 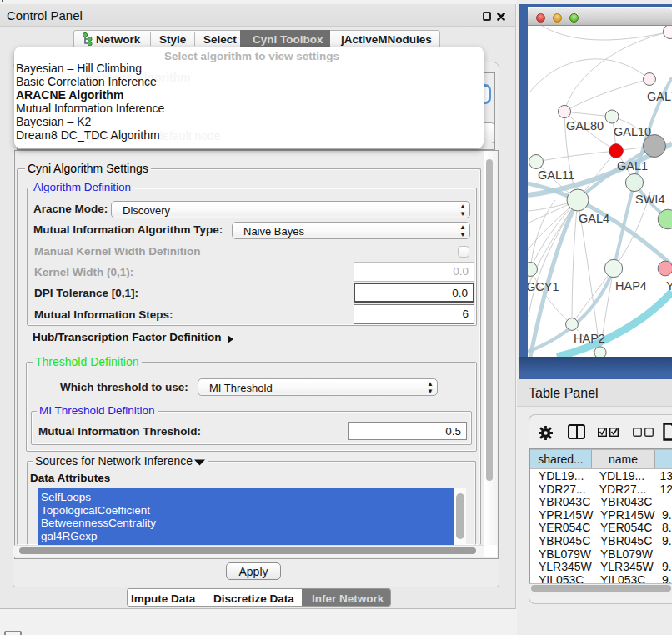 What do you see at coordinates (669, 286) in the screenshot?
I see `svg-text: Y` at bounding box center [669, 286].